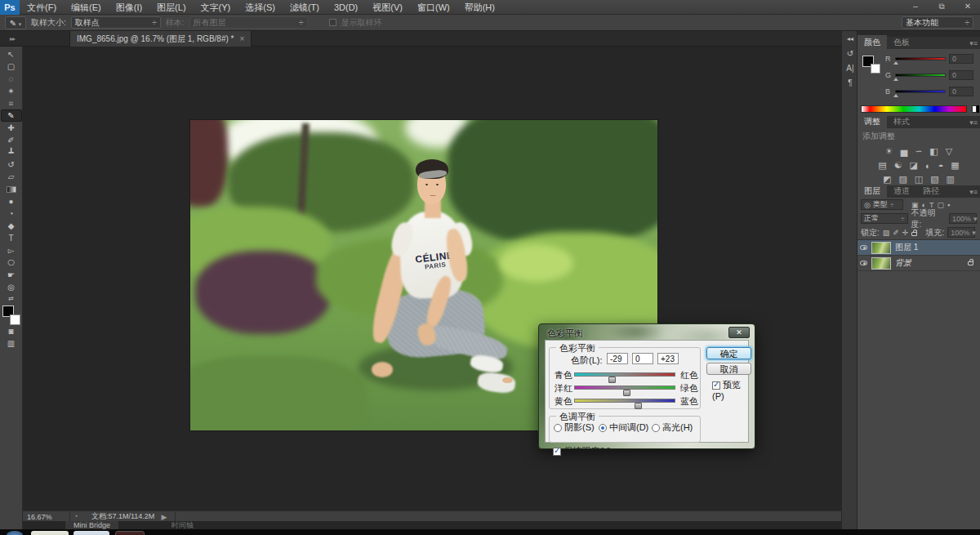 This screenshot has height=535, width=980. Describe the element at coordinates (625, 374) in the screenshot. I see `cyan-red-slider` at that location.